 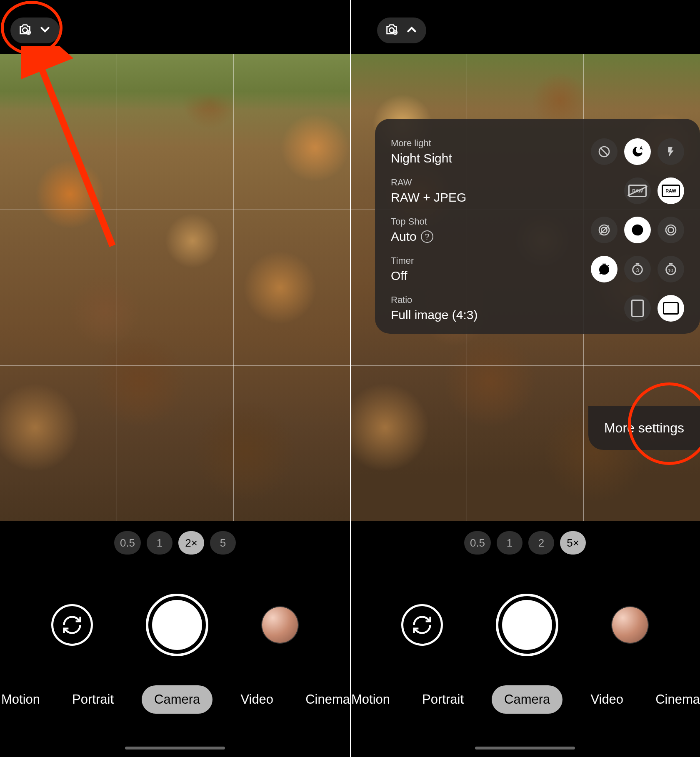 What do you see at coordinates (434, 315) in the screenshot?
I see `qs-ratio-value: Full image (4:3)` at bounding box center [434, 315].